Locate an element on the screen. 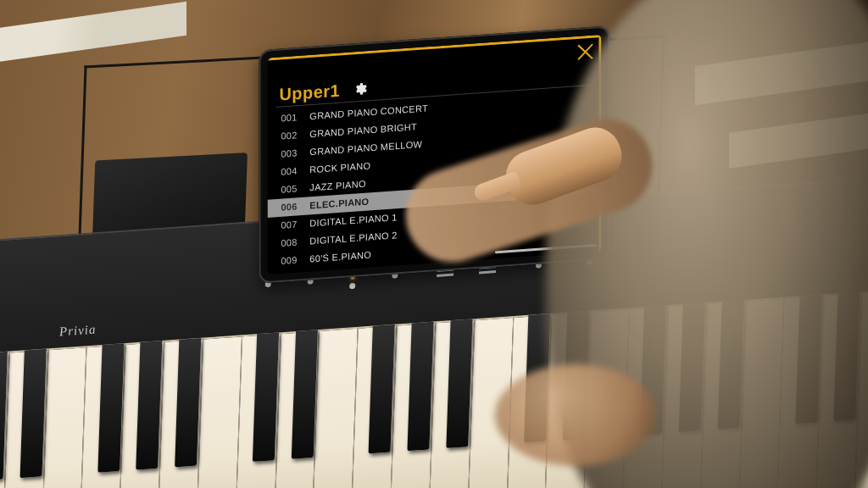  tone-number: 009 is located at coordinates (295, 261).